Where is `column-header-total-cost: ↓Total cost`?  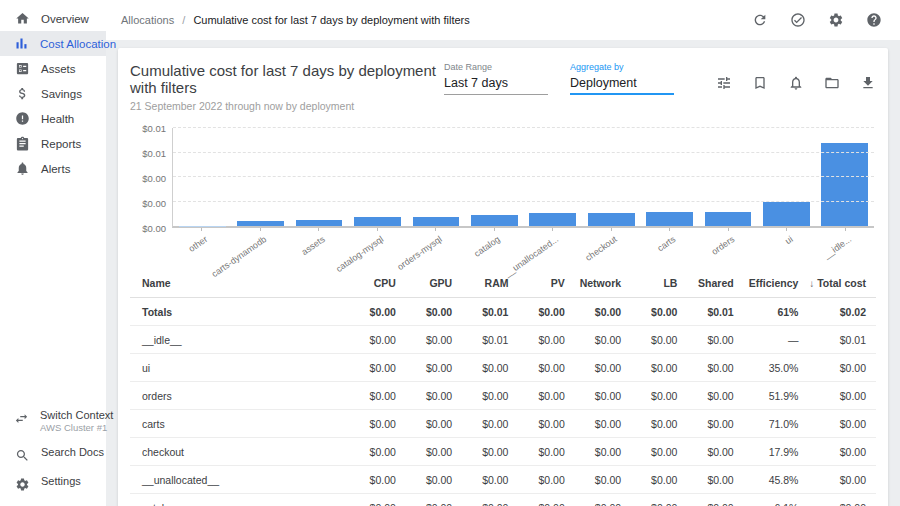
column-header-total-cost: ↓Total cost is located at coordinates (842, 283).